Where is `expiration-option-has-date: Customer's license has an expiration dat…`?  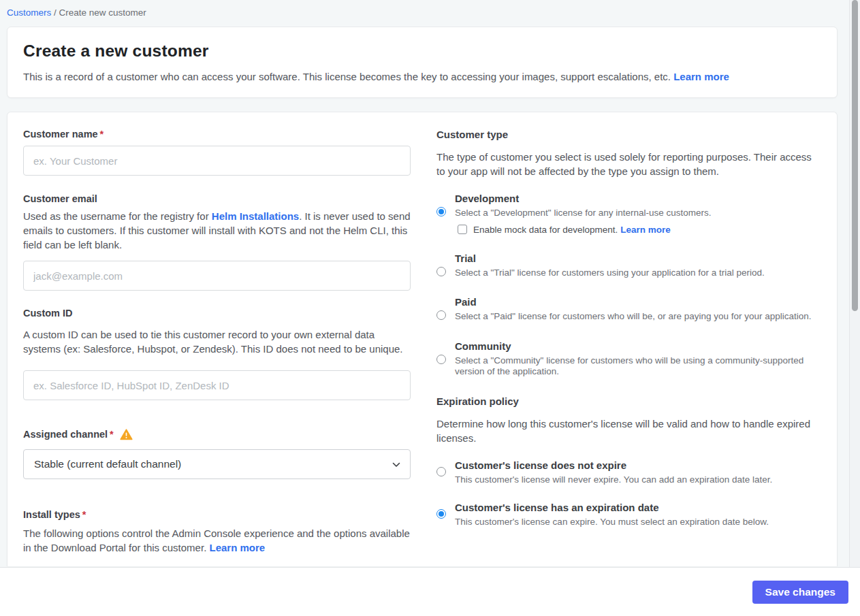
expiration-option-has-date: Customer's license has an expiration dat… is located at coordinates (624, 515).